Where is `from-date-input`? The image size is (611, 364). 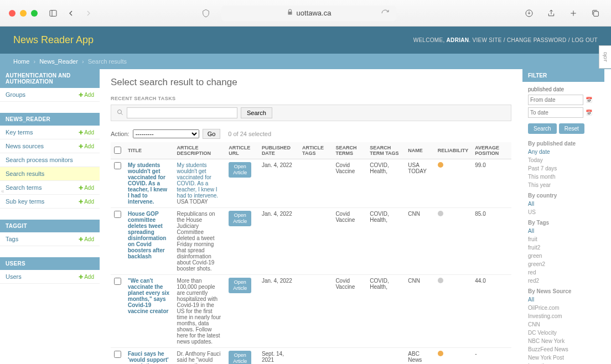
from-date-input is located at coordinates (556, 100).